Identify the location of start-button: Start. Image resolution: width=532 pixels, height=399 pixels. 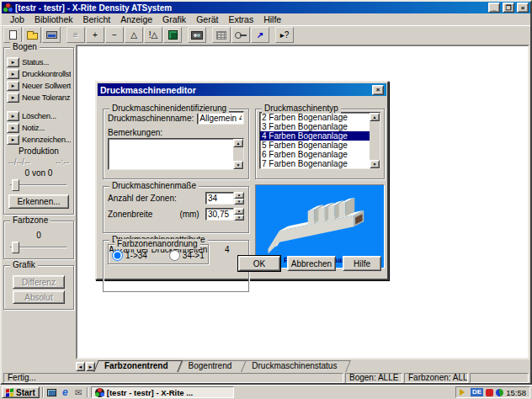
(20, 392).